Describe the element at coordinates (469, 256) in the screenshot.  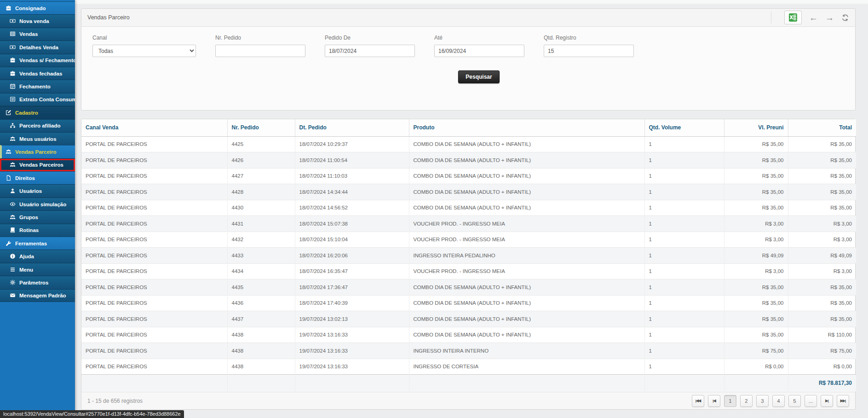
I see `table-row: PORTAL DE PARCEIROS443318/07/2024 16:20:…` at that location.